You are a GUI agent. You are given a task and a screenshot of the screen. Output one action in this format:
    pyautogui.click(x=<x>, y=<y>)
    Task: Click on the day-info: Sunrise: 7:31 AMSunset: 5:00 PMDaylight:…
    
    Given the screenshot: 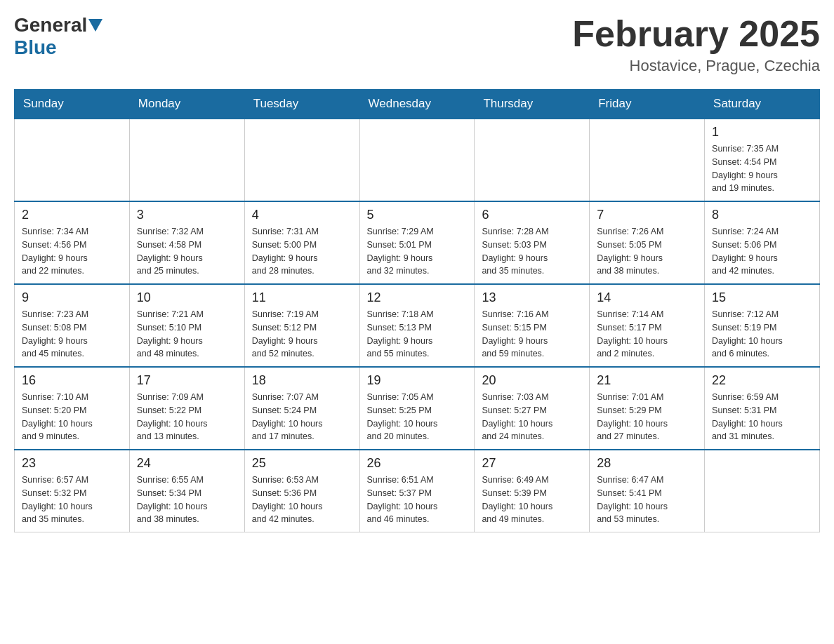 What is the action you would take?
    pyautogui.click(x=302, y=251)
    